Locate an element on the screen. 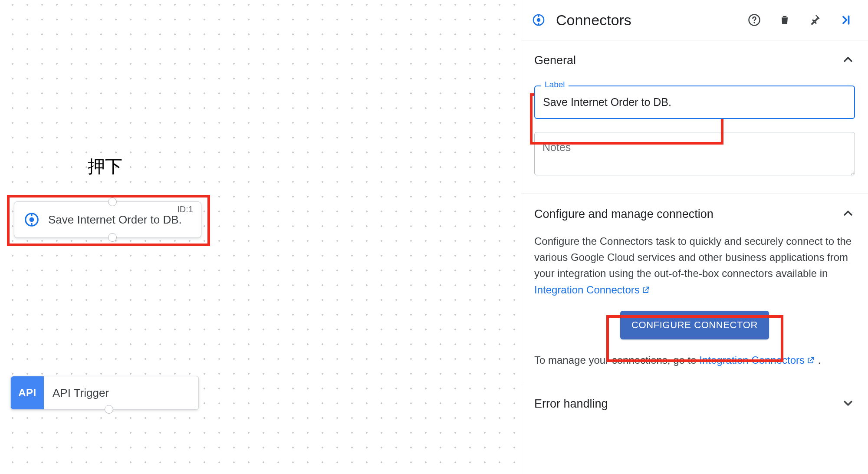 Image resolution: width=868 pixels, height=474 pixels. node-port-top is located at coordinates (112, 202).